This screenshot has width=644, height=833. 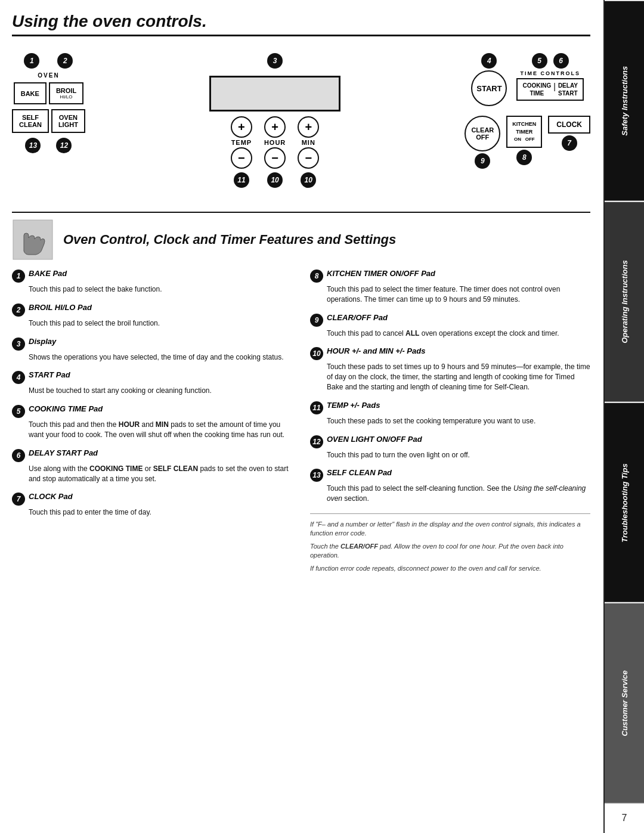 What do you see at coordinates (18, 411) in the screenshot?
I see `feature-num-5: 5` at bounding box center [18, 411].